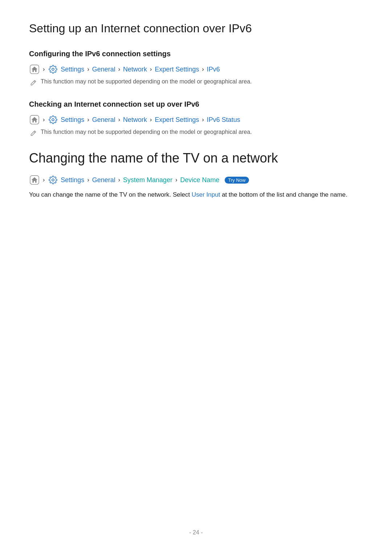 The height and width of the screenshot is (554, 392). Describe the element at coordinates (200, 180) in the screenshot. I see `nav-device-name: Device Name` at that location.